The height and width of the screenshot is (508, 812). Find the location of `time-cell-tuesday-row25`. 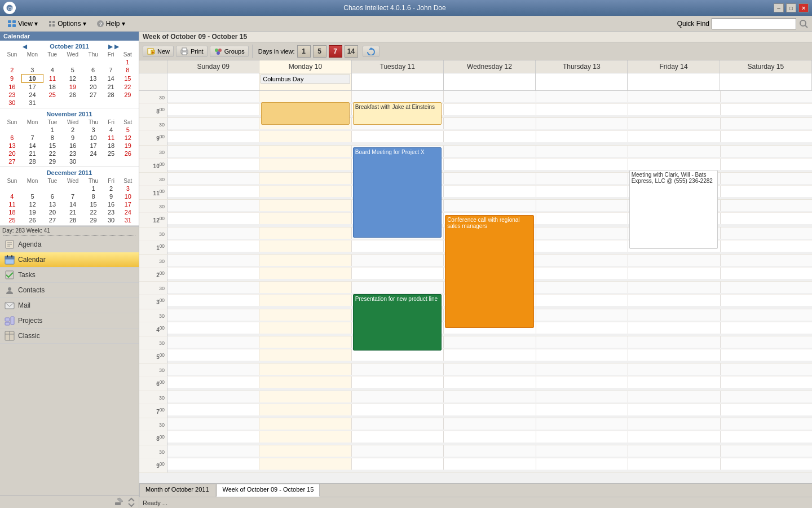

time-cell-tuesday-row25 is located at coordinates (398, 437).